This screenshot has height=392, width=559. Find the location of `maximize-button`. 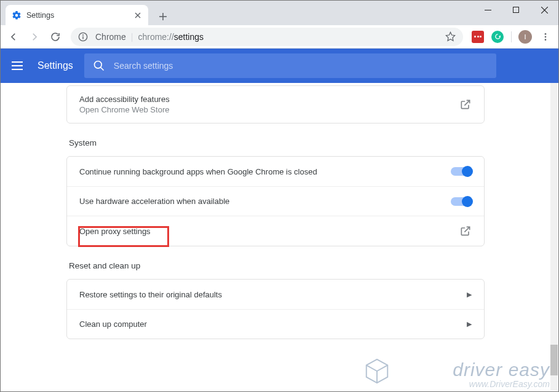

maximize-button is located at coordinates (516, 10).